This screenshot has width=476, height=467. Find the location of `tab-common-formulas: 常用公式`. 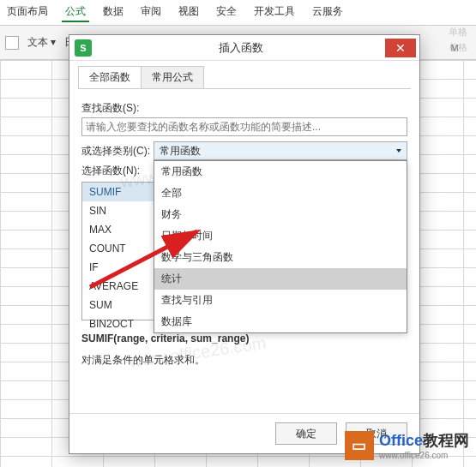

tab-common-formulas: 常用公式 is located at coordinates (172, 77).